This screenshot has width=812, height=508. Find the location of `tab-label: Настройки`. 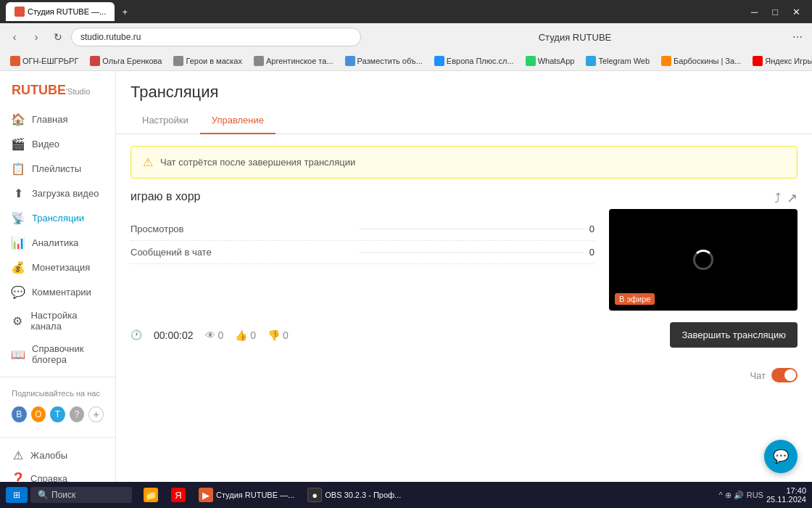

tab-label: Настройки is located at coordinates (165, 120).